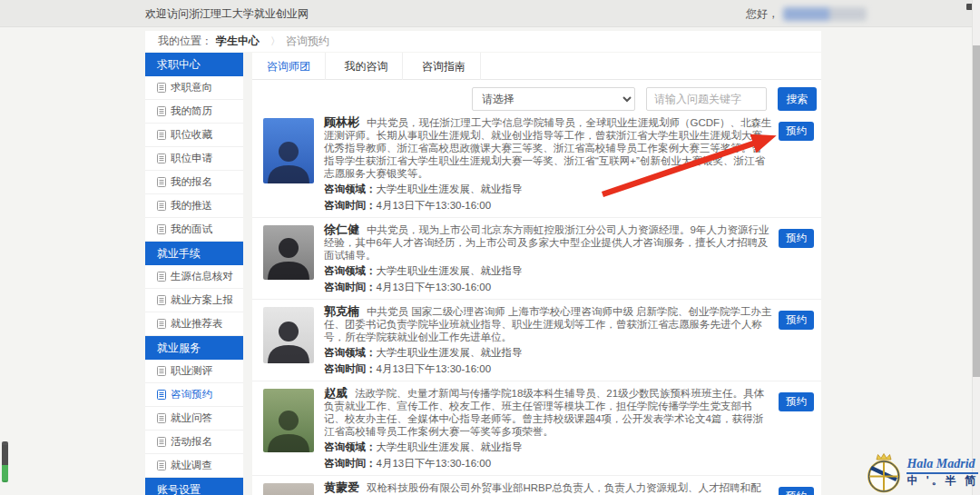 The width and height of the screenshot is (980, 495). I want to click on breadcrumb: 我的位置：学生中心〉咨询预约, so click(483, 42).